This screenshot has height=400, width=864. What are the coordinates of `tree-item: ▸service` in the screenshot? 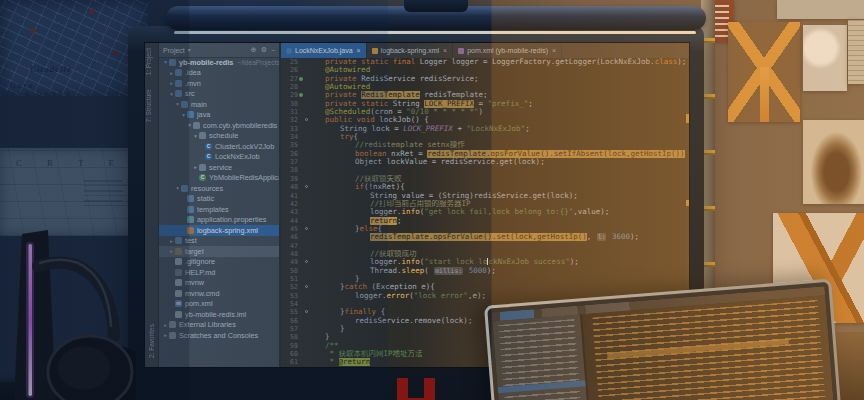 It's located at (219, 168).